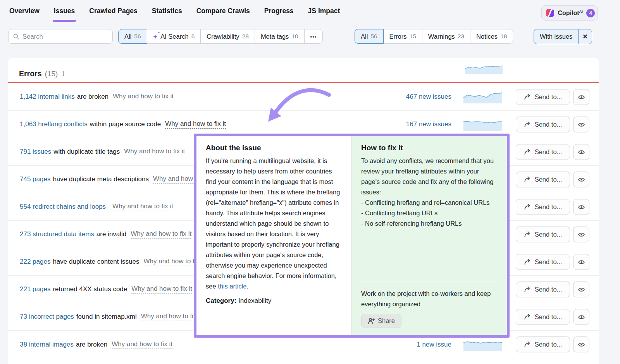 This screenshot has height=364, width=620. I want to click on new-issues-link: 1 new issue, so click(434, 345).